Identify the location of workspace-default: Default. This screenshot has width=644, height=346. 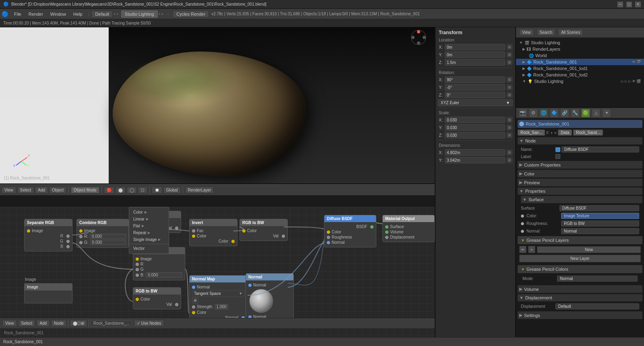
(102, 14).